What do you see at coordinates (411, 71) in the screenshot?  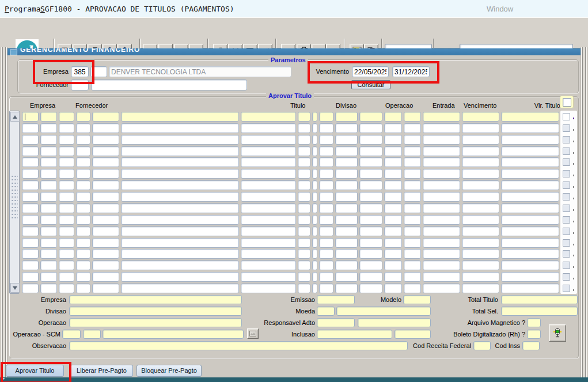 I see `vencimento-to-input` at bounding box center [411, 71].